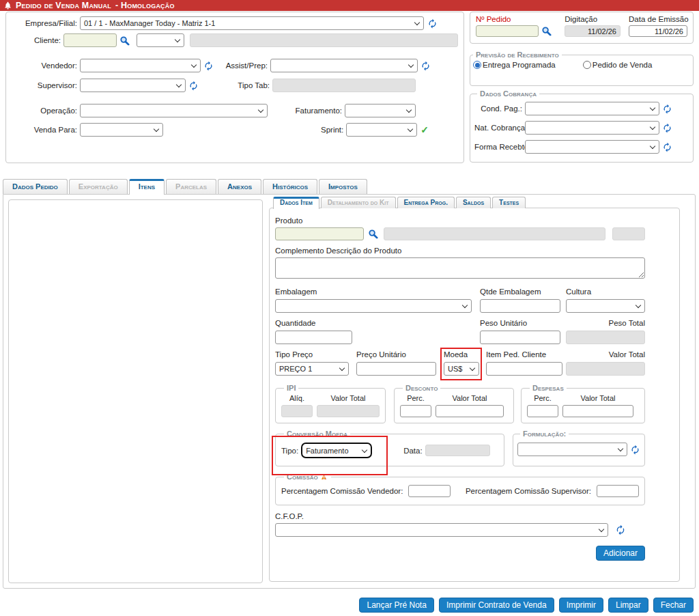  Describe the element at coordinates (373, 306) in the screenshot. I see `embalagem-select` at that location.